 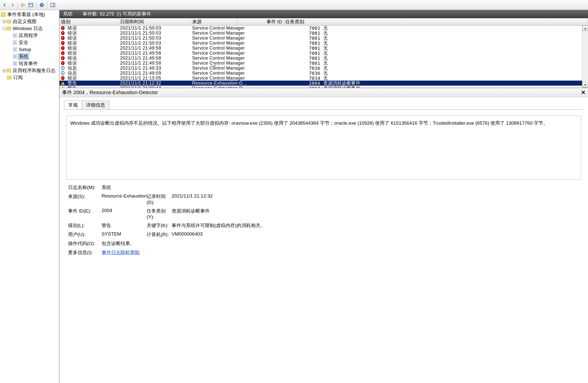 What do you see at coordinates (5, 5) in the screenshot?
I see `back-button` at bounding box center [5, 5].